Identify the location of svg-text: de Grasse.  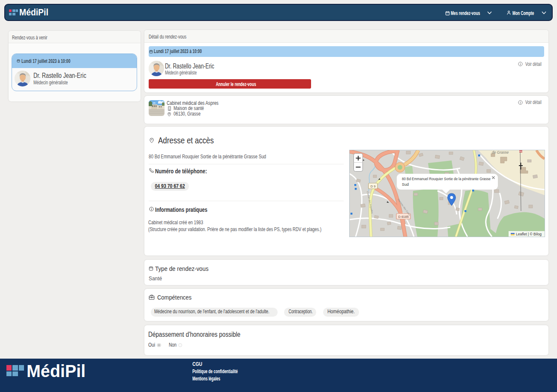
(500, 152).